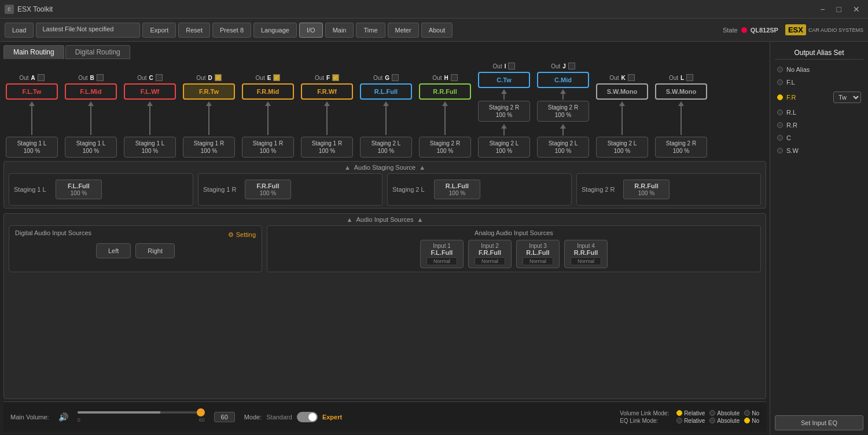 The height and width of the screenshot is (435, 868). I want to click on out-checkbox-A, so click(41, 78).